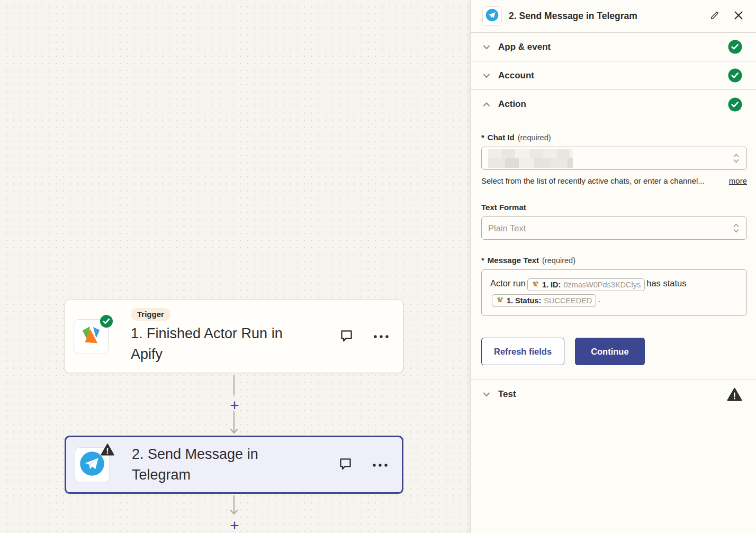 This screenshot has width=756, height=533. I want to click on rename-step-button, so click(715, 16).